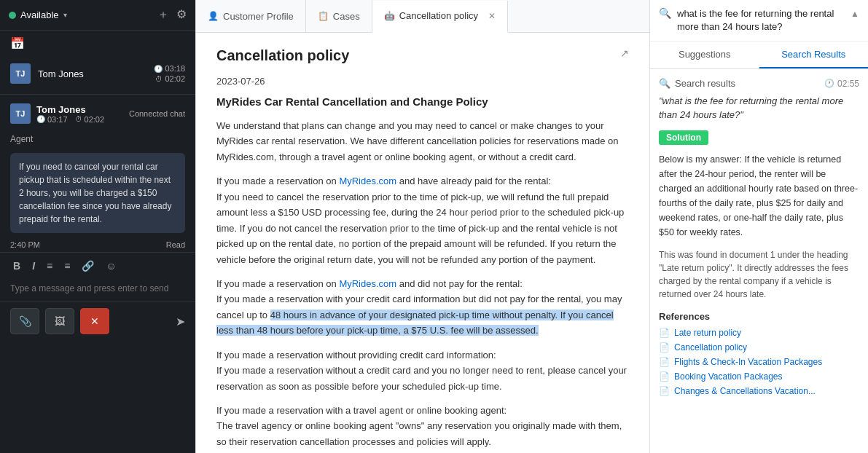  Describe the element at coordinates (80, 119) in the screenshot. I see `active-chat-times: 🕐 03:17 ⏱ 02:02` at that location.